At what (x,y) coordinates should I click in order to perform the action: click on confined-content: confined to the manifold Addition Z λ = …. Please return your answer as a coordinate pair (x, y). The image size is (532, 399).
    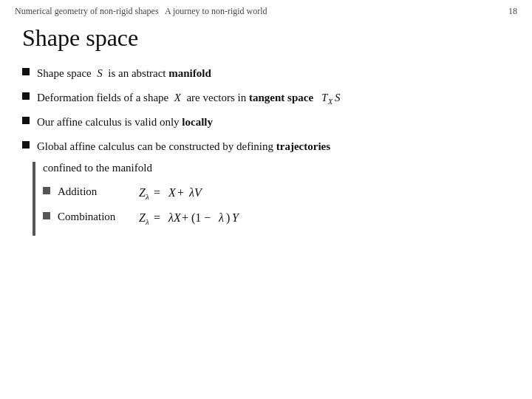
    Looking at the image, I should click on (176, 198).